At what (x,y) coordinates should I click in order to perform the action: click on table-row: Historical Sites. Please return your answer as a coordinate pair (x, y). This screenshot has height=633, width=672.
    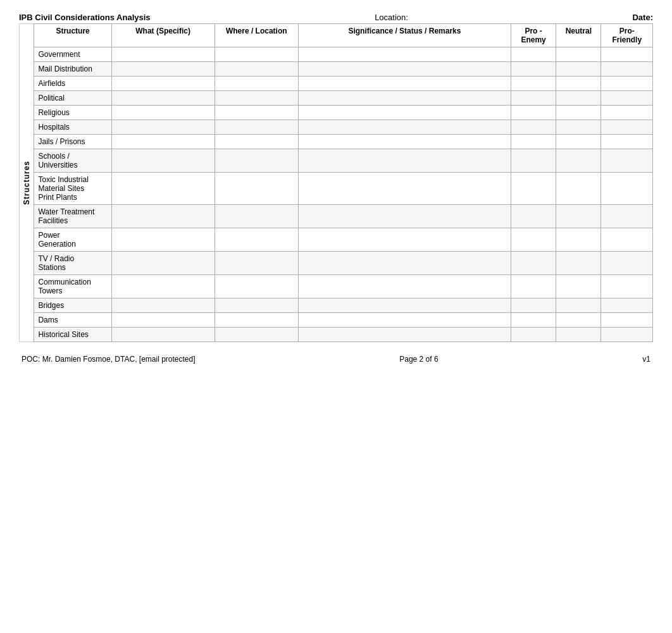
    Looking at the image, I should click on (344, 335).